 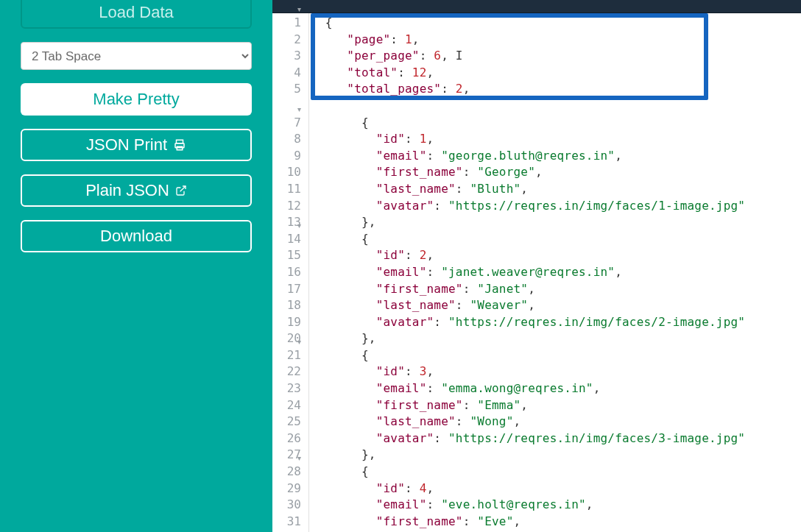 What do you see at coordinates (135, 99) in the screenshot?
I see `make-pretty-label: Make Pretty` at bounding box center [135, 99].